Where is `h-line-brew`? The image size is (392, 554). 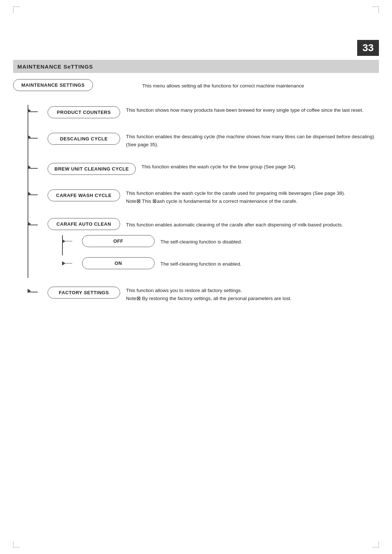 h-line-brew is located at coordinates (33, 168).